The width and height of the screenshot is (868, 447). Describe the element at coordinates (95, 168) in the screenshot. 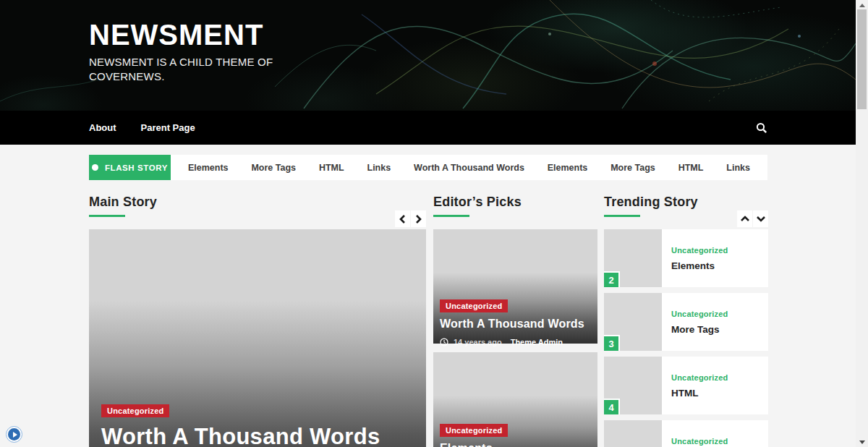

I see `ticker-dot-icon` at that location.